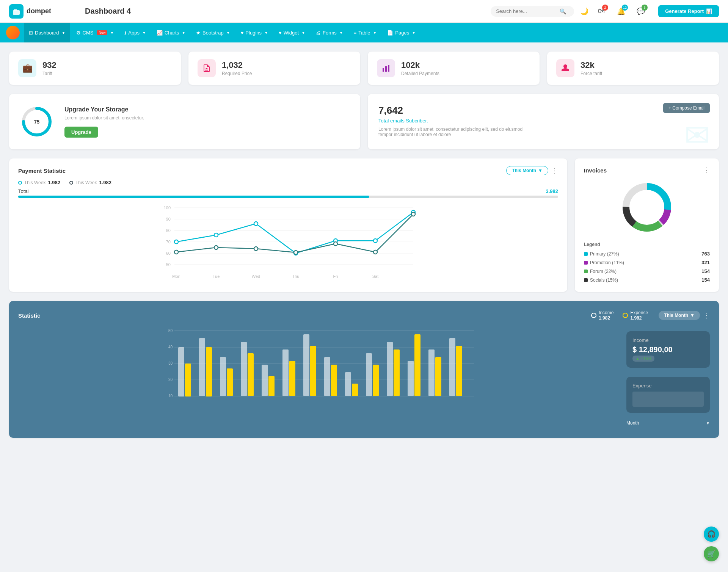  I want to click on moon-icon: 🌙, so click(584, 11).